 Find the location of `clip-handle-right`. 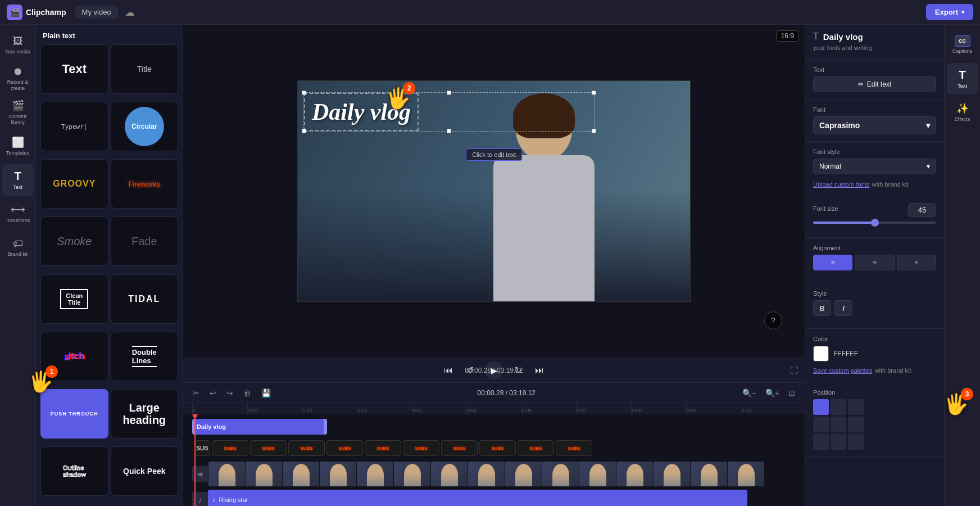

clip-handle-right is located at coordinates (325, 427).